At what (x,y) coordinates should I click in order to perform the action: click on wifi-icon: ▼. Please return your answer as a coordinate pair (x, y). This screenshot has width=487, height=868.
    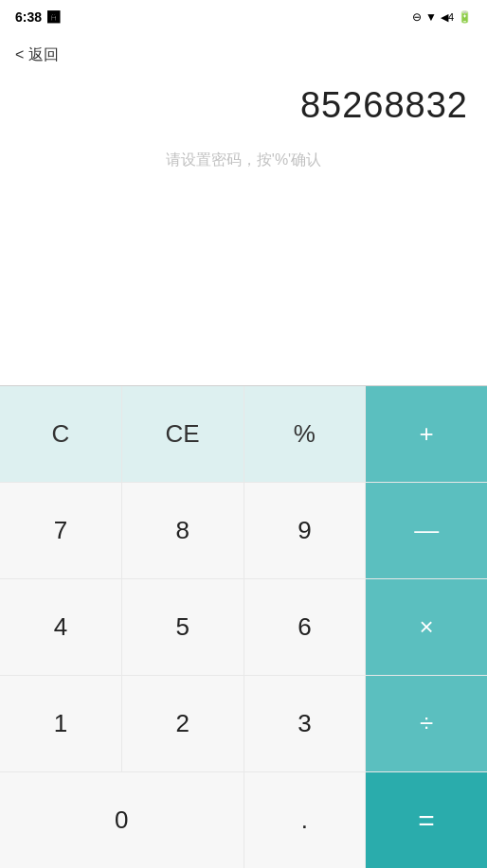
    Looking at the image, I should click on (431, 17).